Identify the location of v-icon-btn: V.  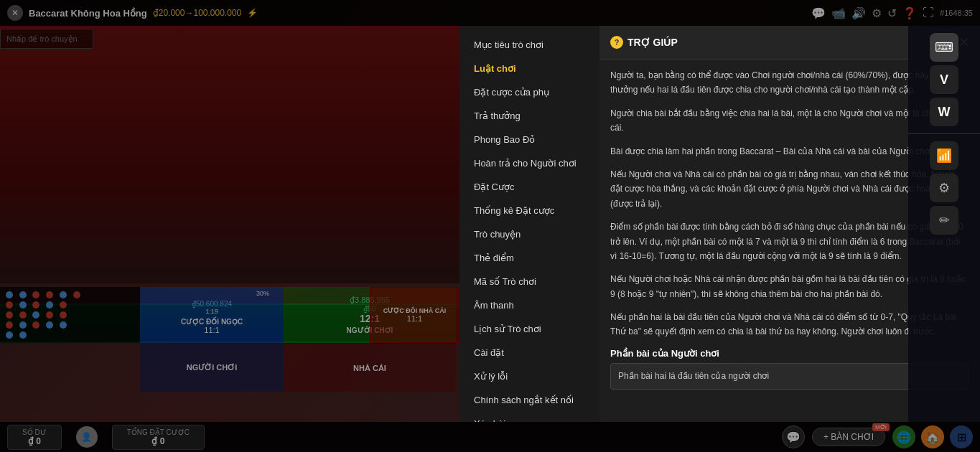
(944, 80).